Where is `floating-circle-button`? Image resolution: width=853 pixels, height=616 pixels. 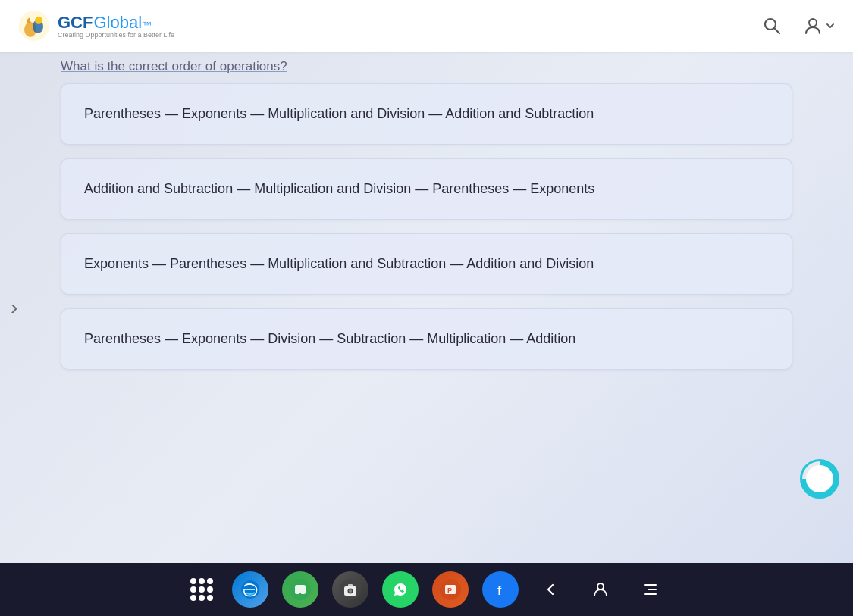 floating-circle-button is located at coordinates (820, 479).